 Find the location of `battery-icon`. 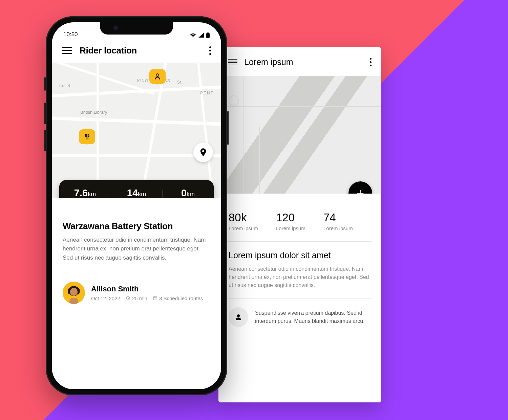

battery-icon is located at coordinates (208, 35).